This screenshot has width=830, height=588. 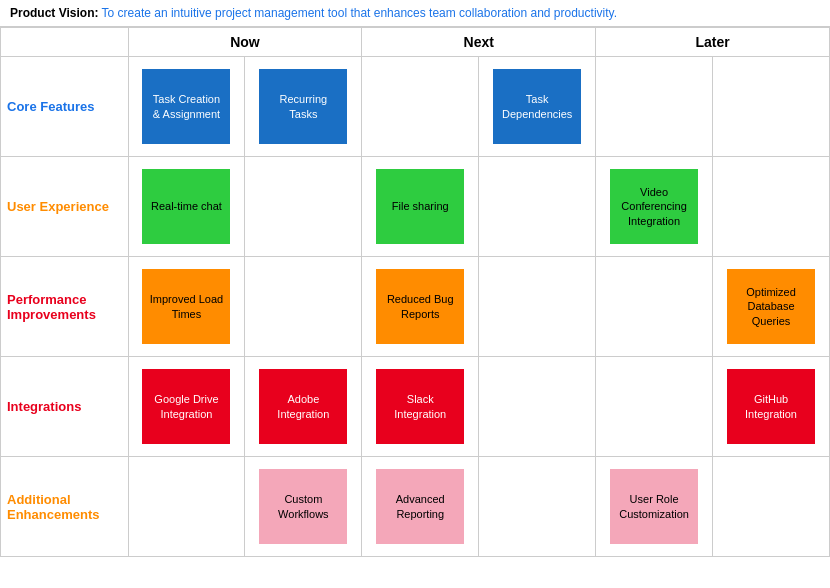 What do you see at coordinates (538, 307) in the screenshot?
I see `cell-2-next2` at bounding box center [538, 307].